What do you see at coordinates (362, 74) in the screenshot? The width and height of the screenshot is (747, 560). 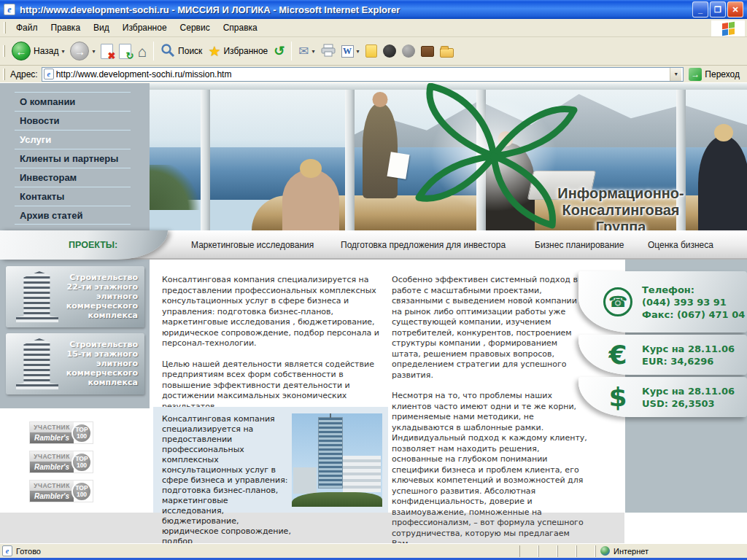 I see `address-input` at bounding box center [362, 74].